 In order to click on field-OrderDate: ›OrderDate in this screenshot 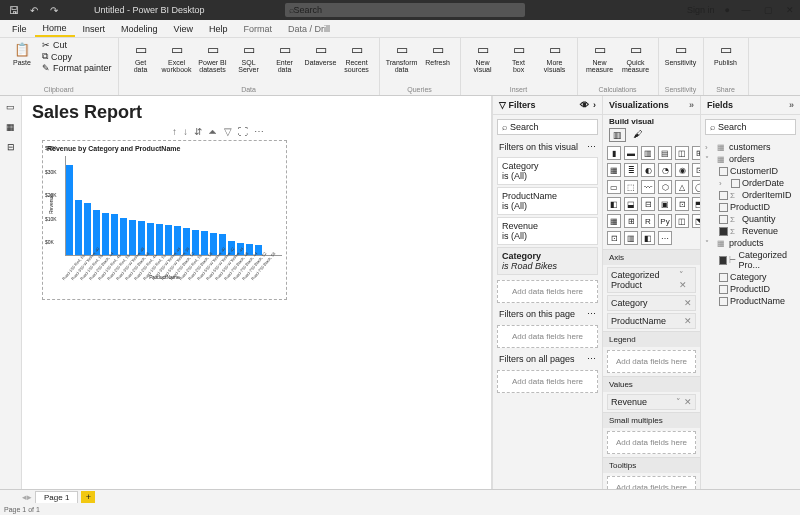, I will do `click(750, 183)`.